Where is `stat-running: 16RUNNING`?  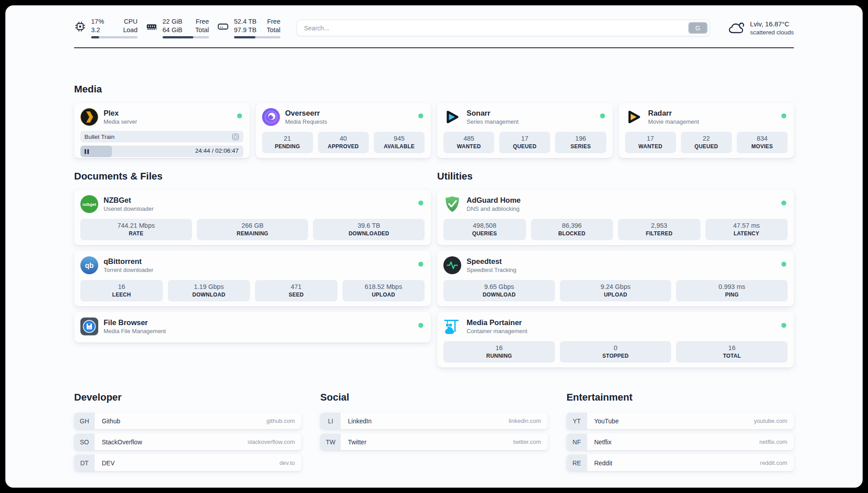 stat-running: 16RUNNING is located at coordinates (499, 352).